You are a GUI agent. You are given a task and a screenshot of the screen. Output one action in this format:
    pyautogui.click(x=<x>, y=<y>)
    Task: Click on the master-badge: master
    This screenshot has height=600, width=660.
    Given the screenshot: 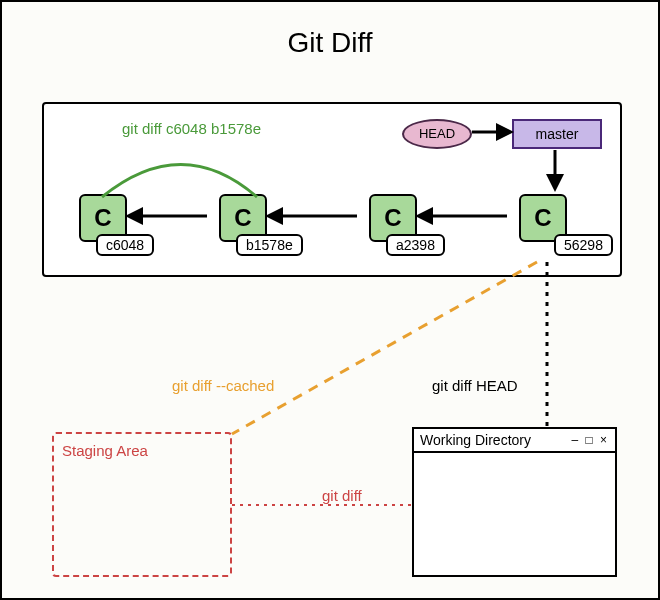 What is the action you would take?
    pyautogui.click(x=557, y=134)
    